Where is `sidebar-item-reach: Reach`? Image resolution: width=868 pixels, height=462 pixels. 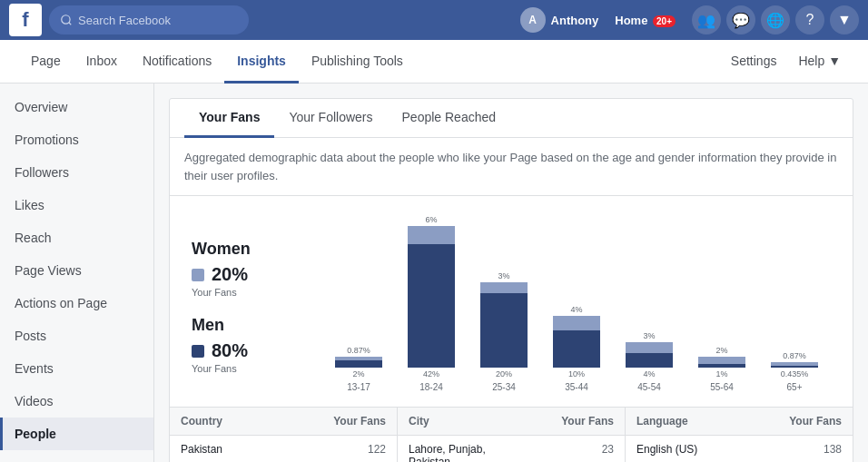 sidebar-item-reach: Reach is located at coordinates (76, 238).